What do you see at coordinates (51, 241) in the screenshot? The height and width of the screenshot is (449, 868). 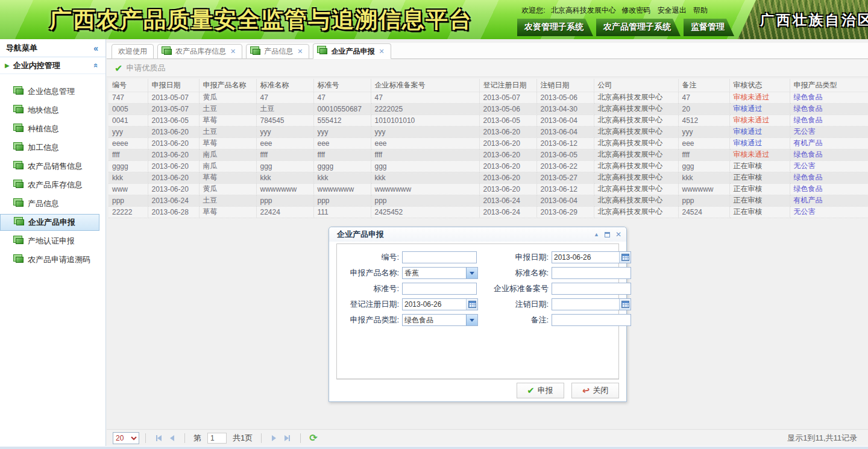 I see `sidebar-item: 产地认证申报` at bounding box center [51, 241].